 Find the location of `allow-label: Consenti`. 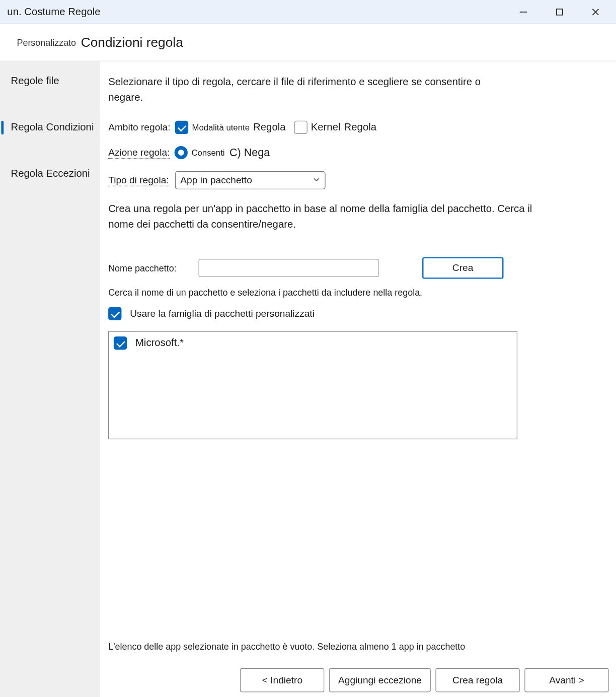

allow-label: Consenti is located at coordinates (208, 153).